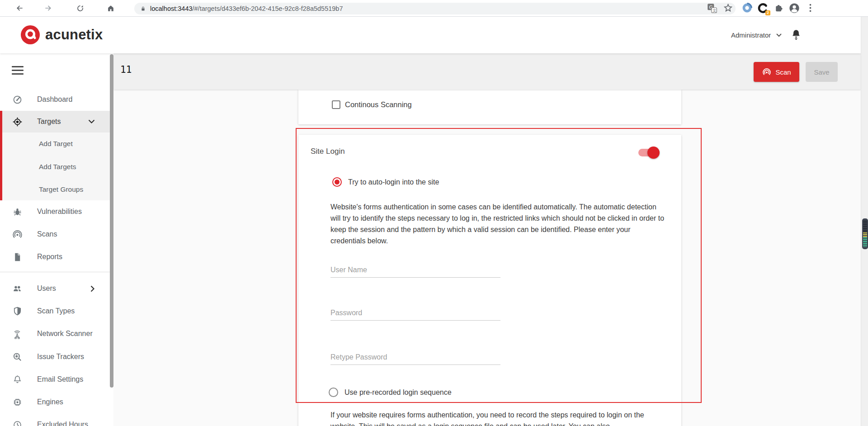 The image size is (868, 426). Describe the element at coordinates (415, 270) in the screenshot. I see `username-input` at that location.